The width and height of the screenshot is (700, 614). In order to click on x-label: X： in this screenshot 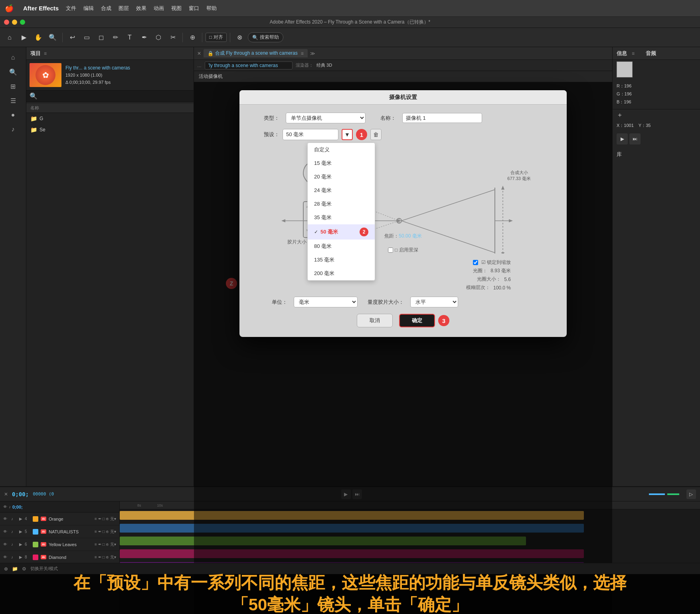, I will do `click(620, 125)`.